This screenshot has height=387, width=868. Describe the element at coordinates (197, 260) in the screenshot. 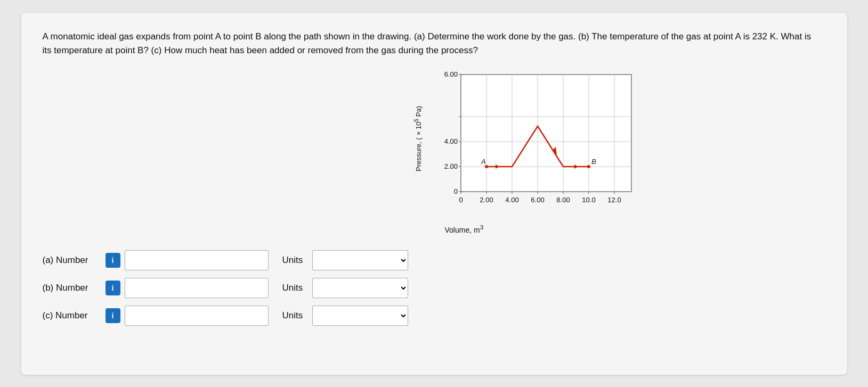

I see `number-input-a` at that location.